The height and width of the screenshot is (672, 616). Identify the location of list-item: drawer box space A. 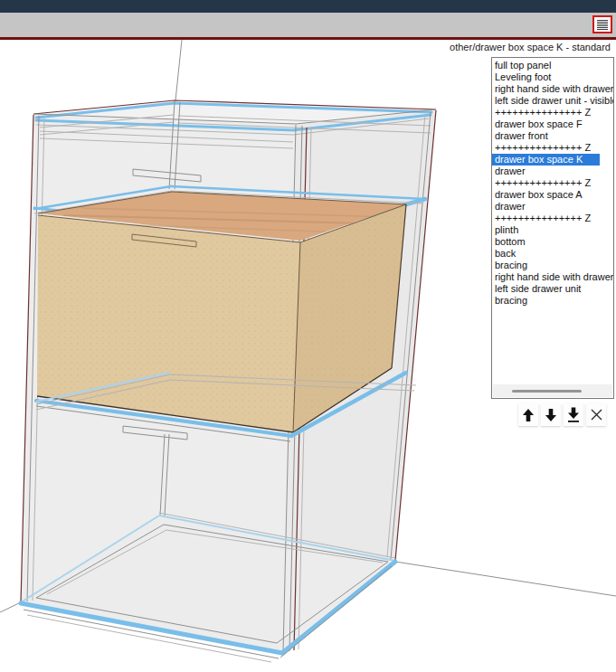
(553, 195).